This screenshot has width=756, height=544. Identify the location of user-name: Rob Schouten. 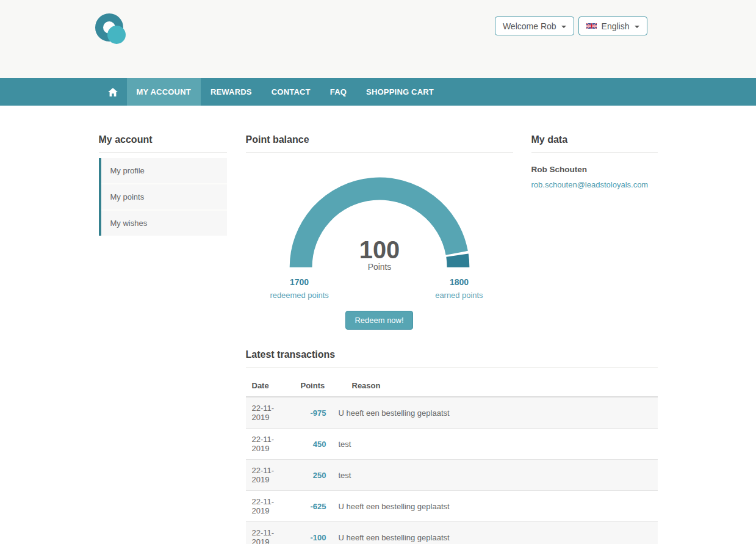
(594, 170).